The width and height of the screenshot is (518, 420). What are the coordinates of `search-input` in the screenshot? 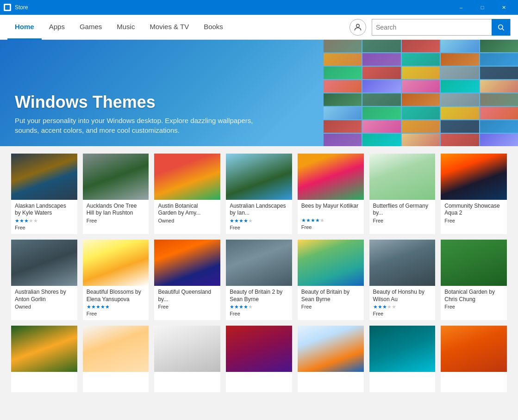 It's located at (432, 27).